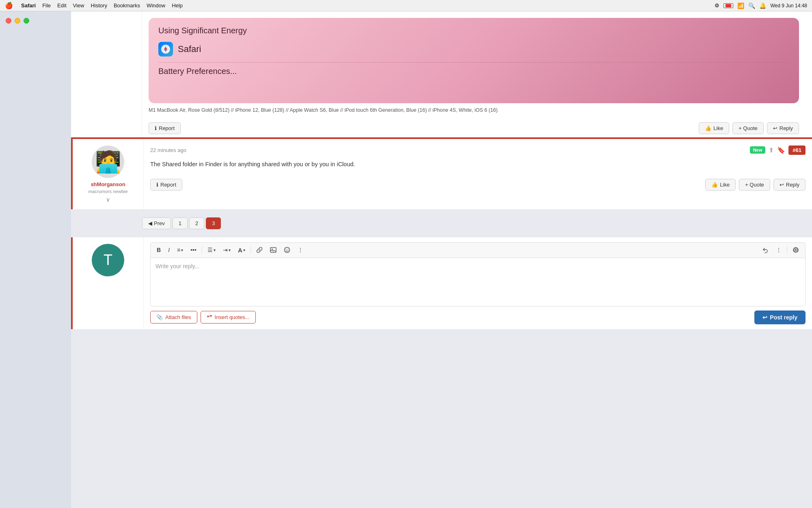 Image resolution: width=812 pixels, height=508 pixels. Describe the element at coordinates (108, 200) in the screenshot. I see `user-info-chevron: ∨` at that location.